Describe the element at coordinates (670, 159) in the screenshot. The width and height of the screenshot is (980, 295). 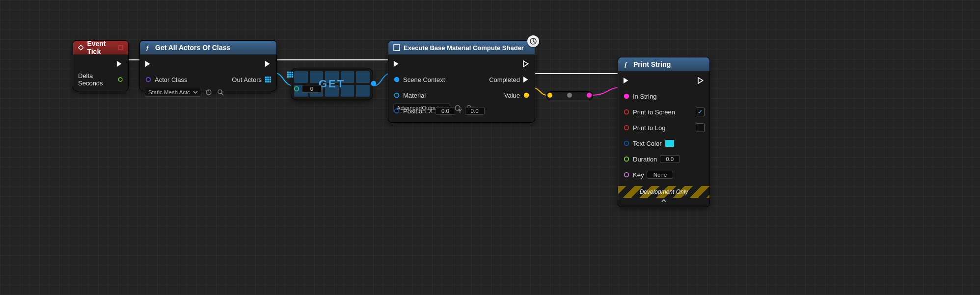
I see `duration-input: 0.0` at that location.